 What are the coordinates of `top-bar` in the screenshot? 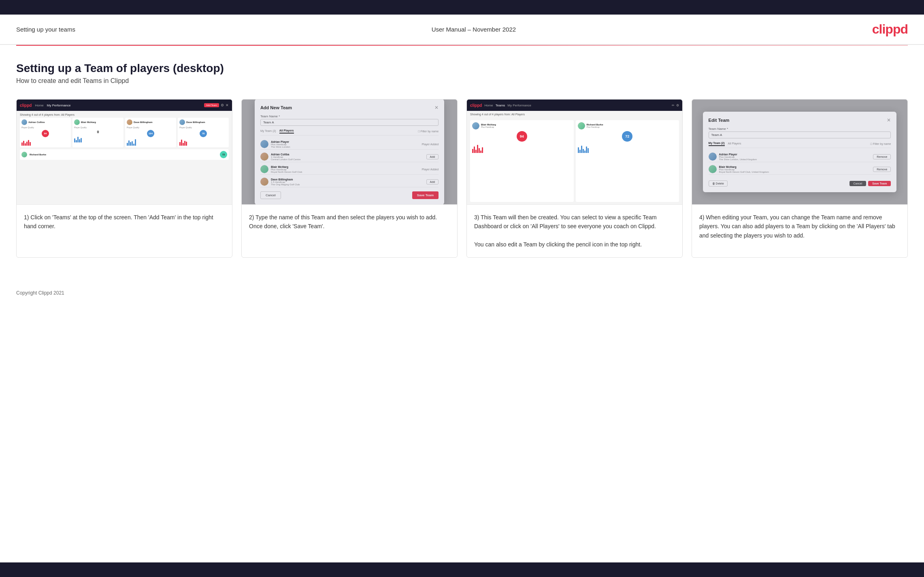 It's located at (462, 7).